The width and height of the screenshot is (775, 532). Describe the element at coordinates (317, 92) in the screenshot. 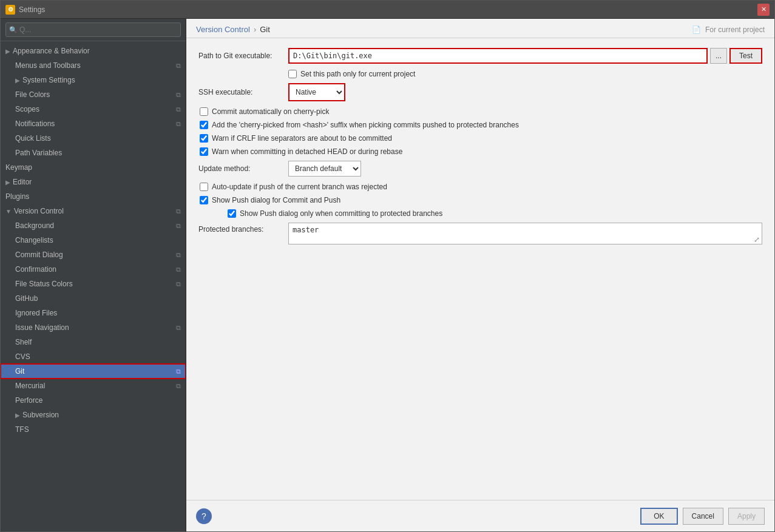

I see `ssh-executable-select: Native Built-in` at that location.